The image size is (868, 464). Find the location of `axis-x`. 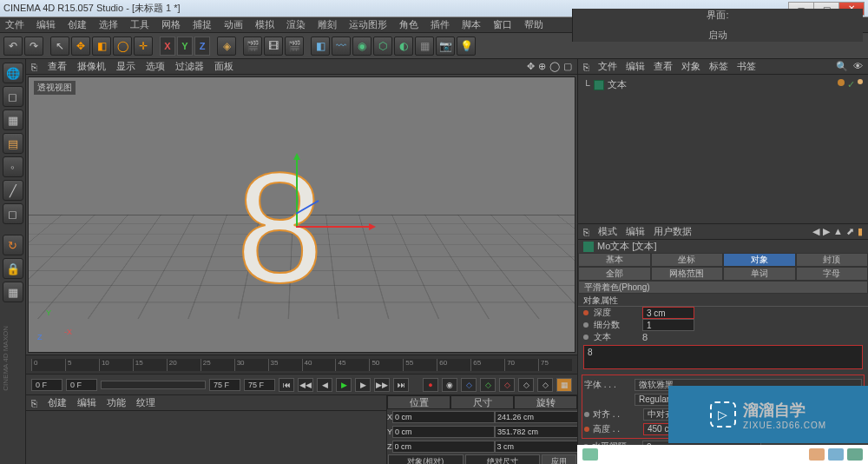

axis-x is located at coordinates (335, 227).